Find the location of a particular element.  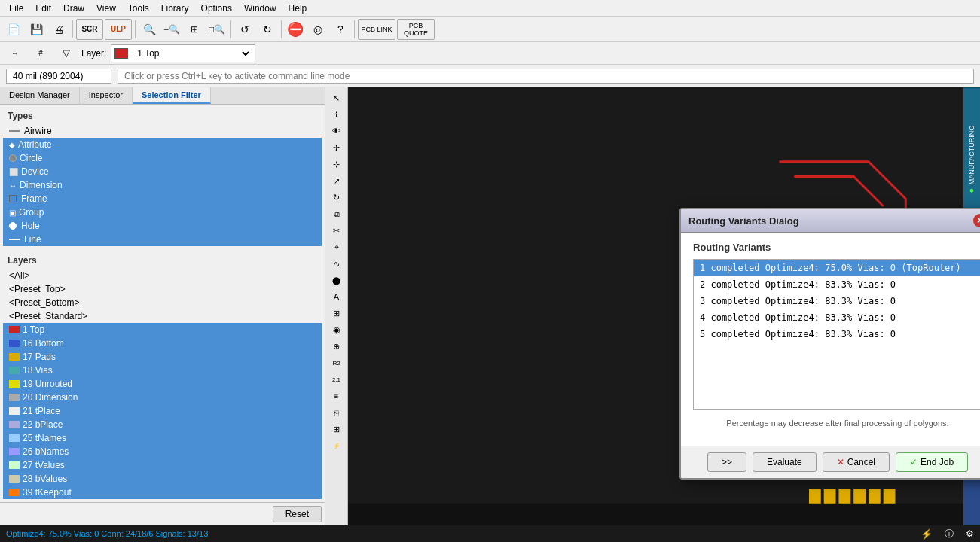

tab-selection-filter: Selection Filter is located at coordinates (172, 96).